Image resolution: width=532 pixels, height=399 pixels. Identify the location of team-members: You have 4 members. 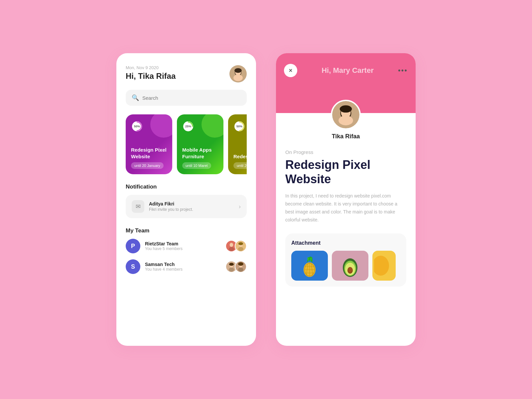
(183, 269).